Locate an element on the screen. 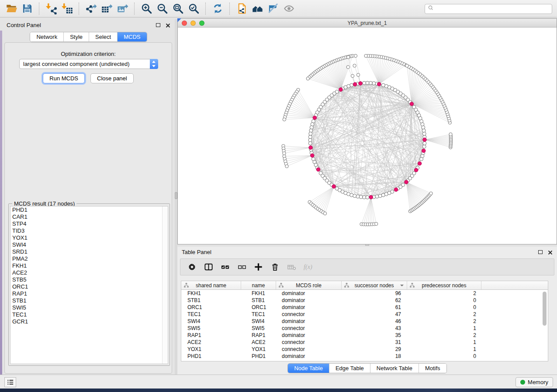 The image size is (557, 392). zoom-selected-icon is located at coordinates (194, 9).